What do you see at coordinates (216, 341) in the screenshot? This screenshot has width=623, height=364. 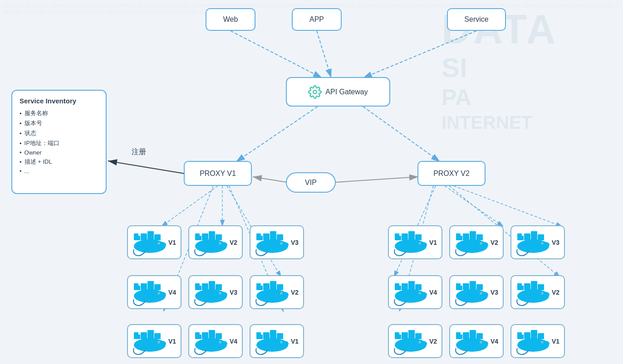 I see `docker-left-r2c1: V4` at bounding box center [216, 341].